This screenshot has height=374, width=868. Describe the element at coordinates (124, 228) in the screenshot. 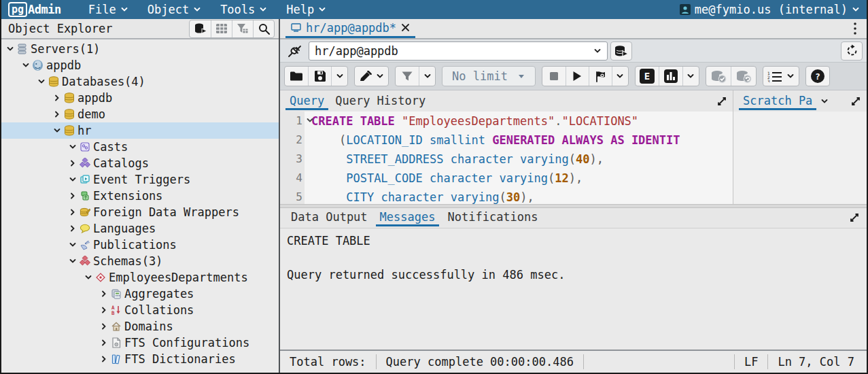

I see `tree-item-label: Languages` at that location.